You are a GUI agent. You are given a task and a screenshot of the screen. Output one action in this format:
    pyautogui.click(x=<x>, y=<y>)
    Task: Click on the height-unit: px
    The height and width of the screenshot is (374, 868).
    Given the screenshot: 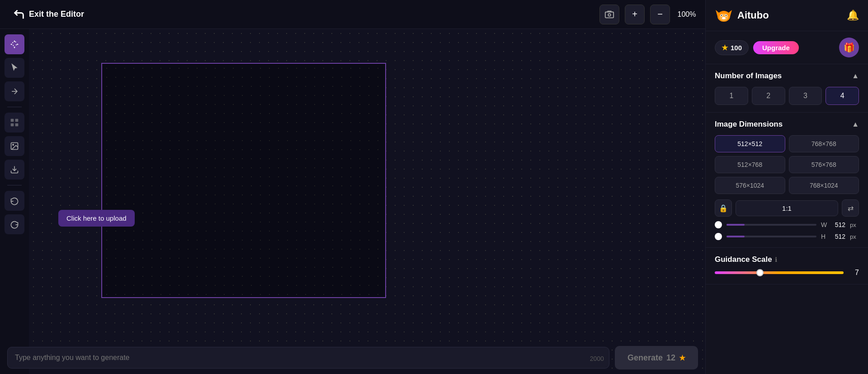 What is the action you would take?
    pyautogui.click(x=854, y=237)
    